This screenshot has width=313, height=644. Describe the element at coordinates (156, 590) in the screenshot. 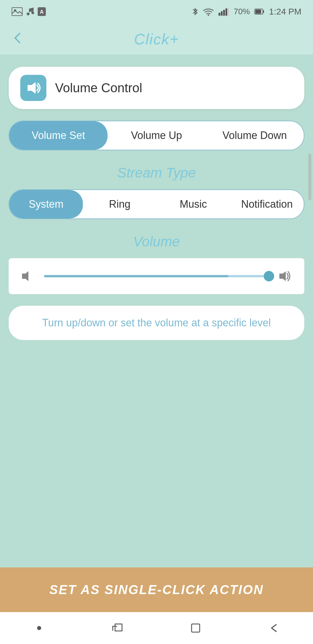

I see `set-single-click-action-button: SET AS SINGLE-CLICK ACTION` at that location.